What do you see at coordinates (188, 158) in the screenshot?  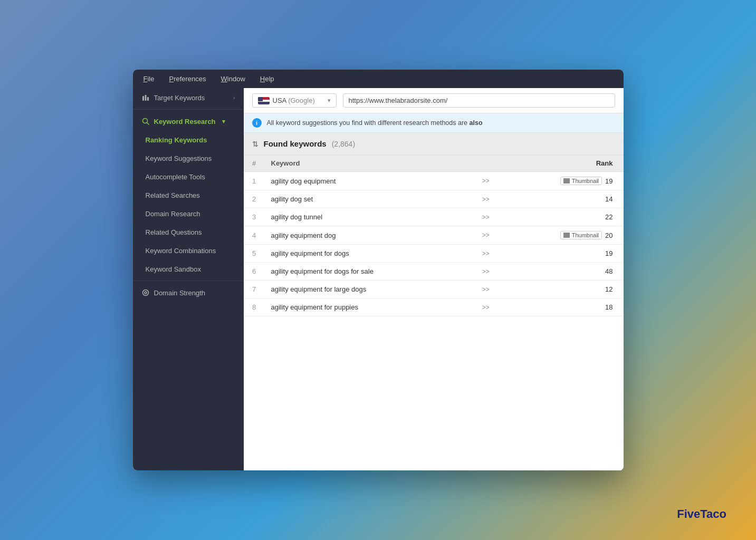 I see `sidebar-item-keyword-suggestions: Keyword Suggestions` at bounding box center [188, 158].